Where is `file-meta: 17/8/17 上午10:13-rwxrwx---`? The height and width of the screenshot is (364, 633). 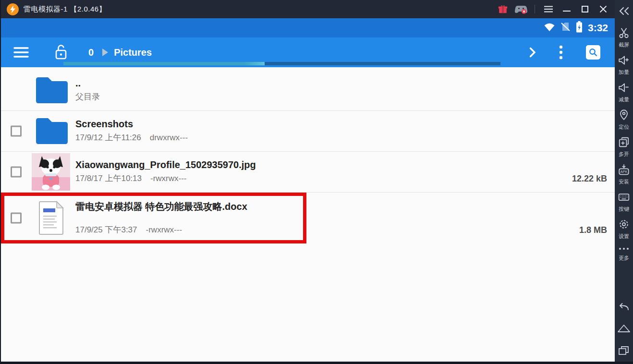 file-meta: 17/8/17 上午10:13-rwxrwx--- is located at coordinates (131, 179).